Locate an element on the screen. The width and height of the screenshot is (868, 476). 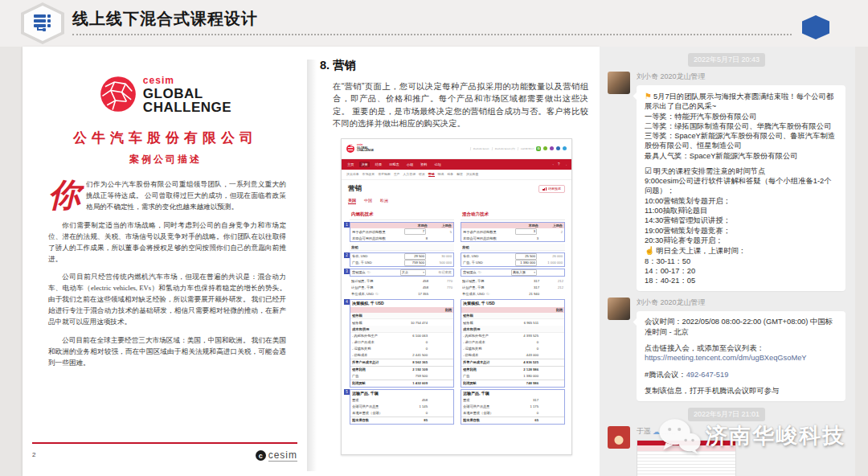
row-label: - 运输和关税 is located at coordinates (378, 349).